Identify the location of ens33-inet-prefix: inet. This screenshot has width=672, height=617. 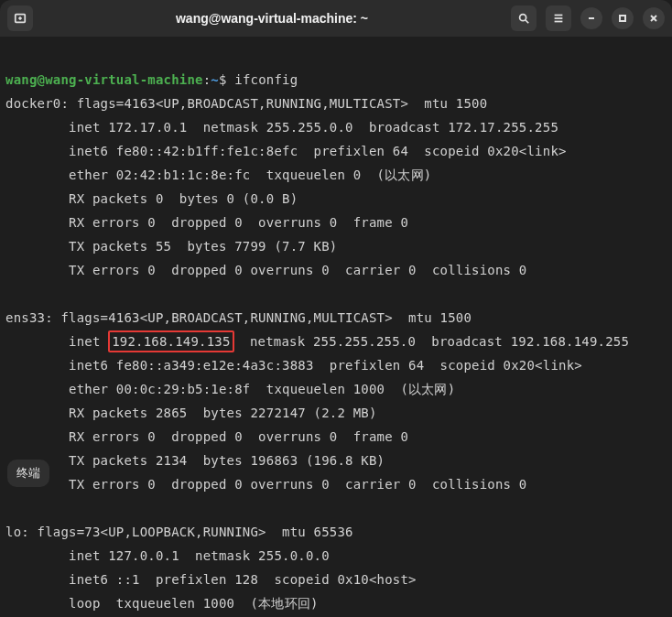
(57, 341).